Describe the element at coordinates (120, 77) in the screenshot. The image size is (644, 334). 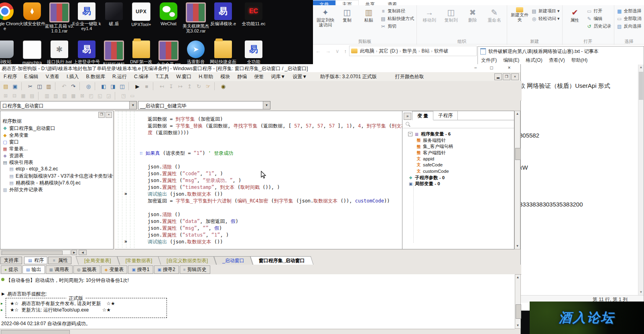
I see `menu-R.运行: R.运行` at that location.